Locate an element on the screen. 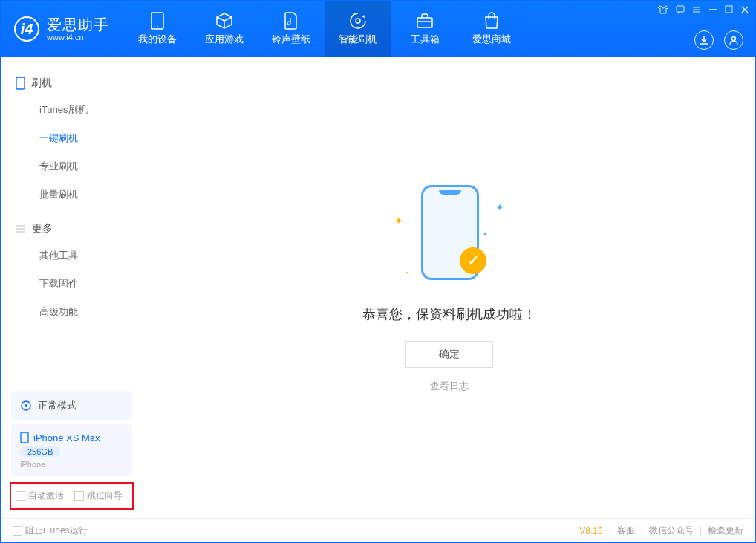 This screenshot has width=756, height=543. logo-text: 爱思助手 www.i4.cn is located at coordinates (78, 29).